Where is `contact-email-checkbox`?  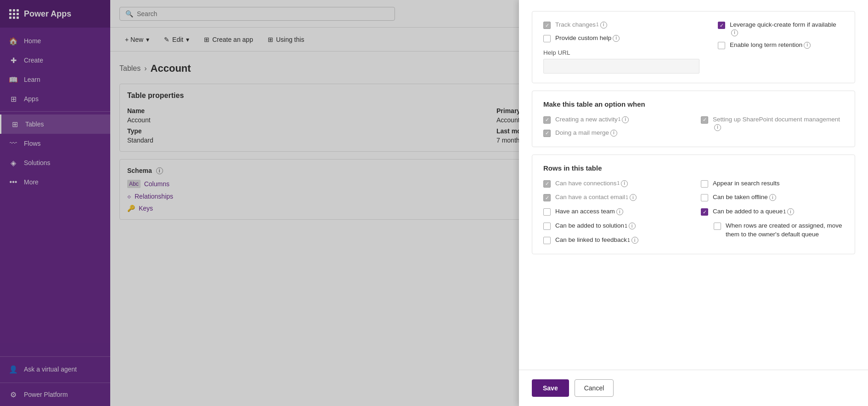 contact-email-checkbox is located at coordinates (547, 198).